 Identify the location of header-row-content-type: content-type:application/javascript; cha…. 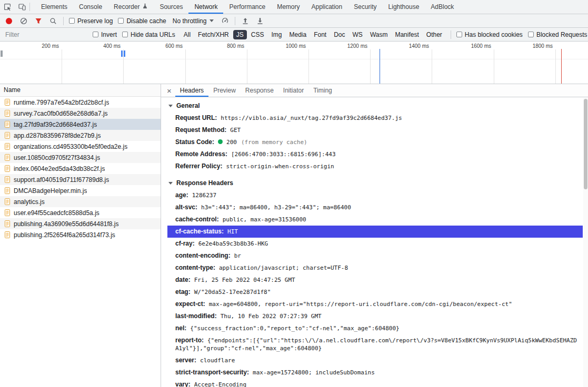
(375, 268).